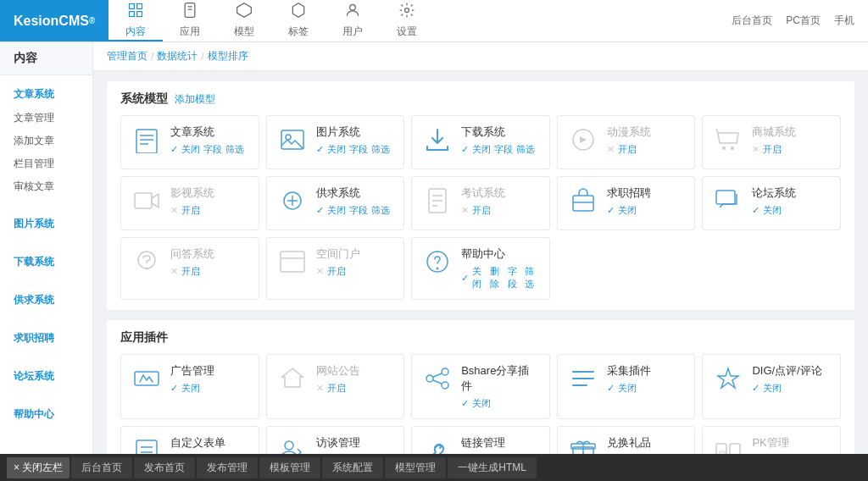  Describe the element at coordinates (177, 56) in the screenshot. I see `breadcrumb-item-1: 数据统计` at that location.